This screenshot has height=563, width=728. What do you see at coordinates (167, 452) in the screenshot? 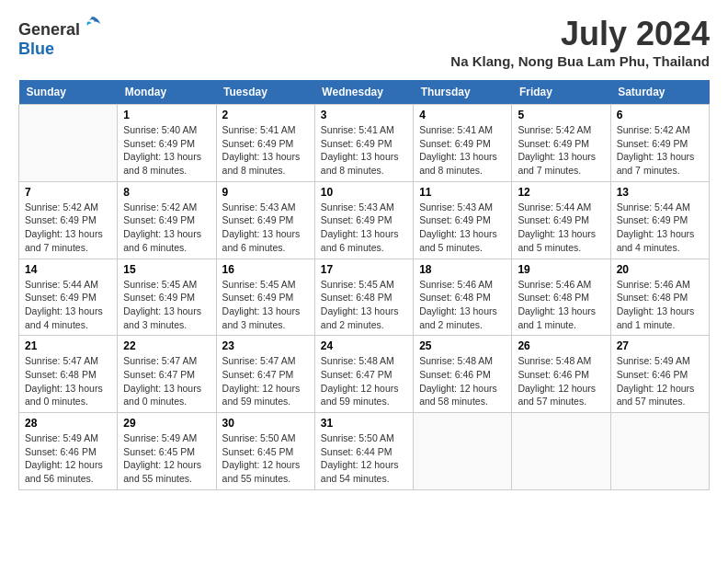
I see `calendar-cell: 29Sunrise: 5:49 AM Sunset: 6:45 PM Dayli…` at bounding box center [167, 452].